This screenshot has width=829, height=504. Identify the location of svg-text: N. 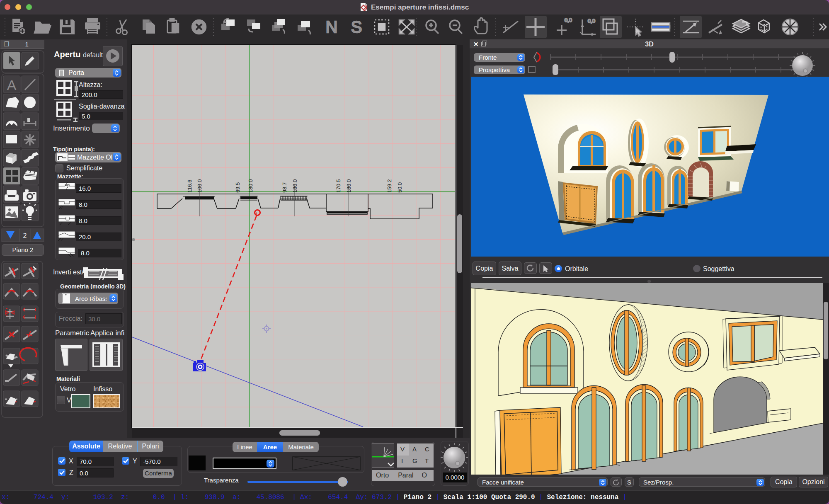
(332, 27).